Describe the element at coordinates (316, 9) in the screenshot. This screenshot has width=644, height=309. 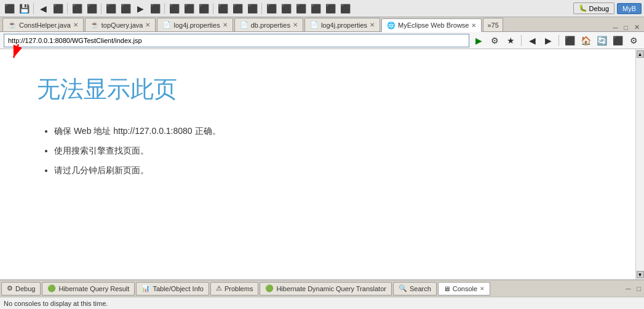
I see `toolbar-icon-18: ⬛` at that location.